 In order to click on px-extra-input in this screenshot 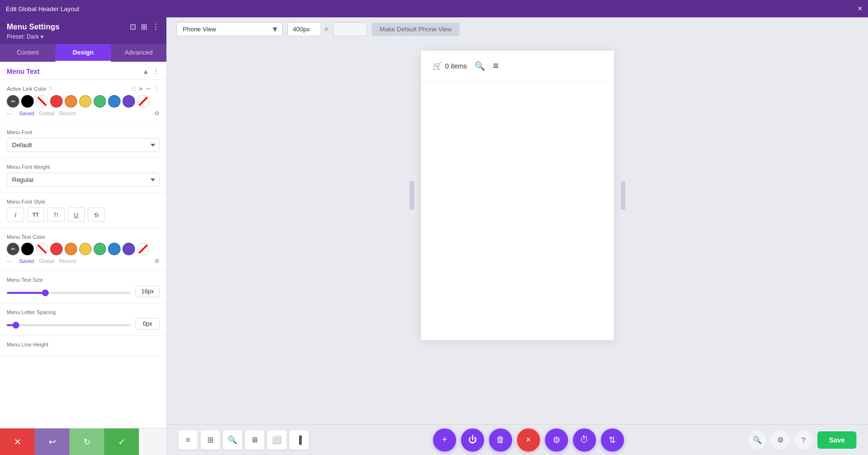, I will do `click(350, 29)`.